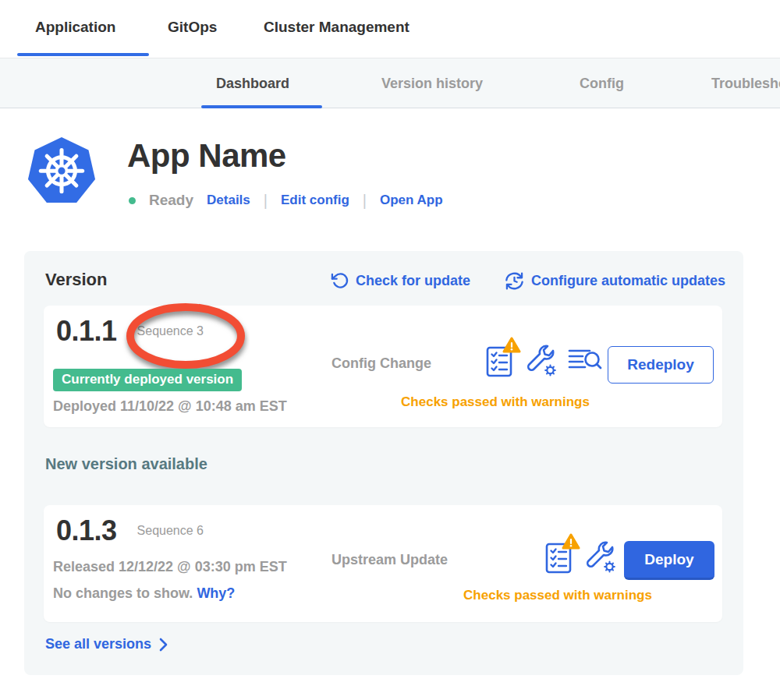  I want to click on configure-automatic-updates-button: Configure automatic updates, so click(615, 281).